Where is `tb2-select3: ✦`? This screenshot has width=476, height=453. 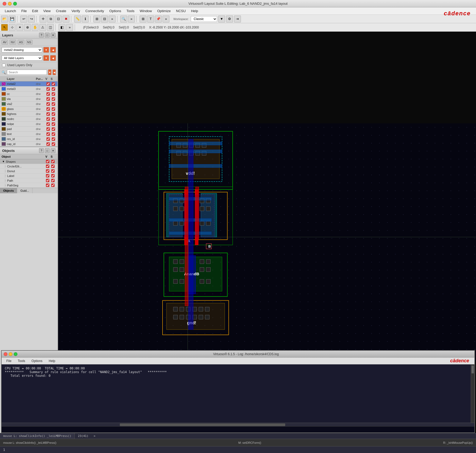
tb2-select3: ✦ is located at coordinates (20, 27).